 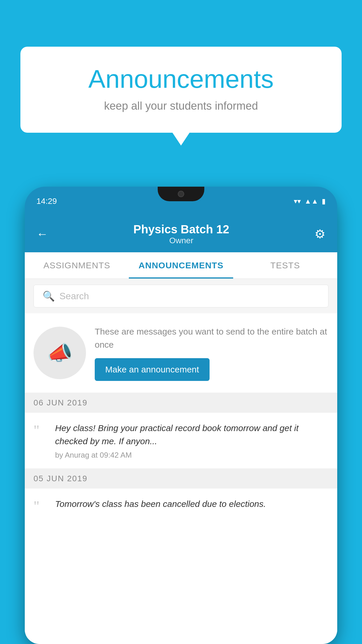 I want to click on quote-icon-1: ", so click(x=41, y=505).